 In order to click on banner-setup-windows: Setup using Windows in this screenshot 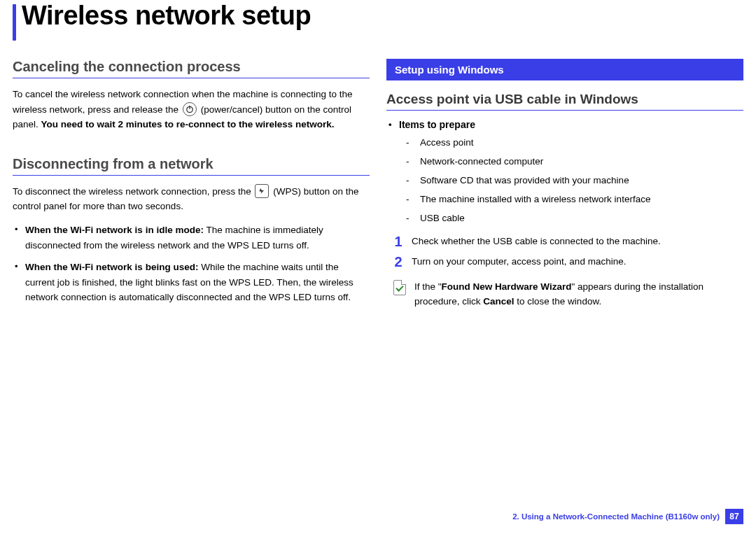, I will do `click(565, 70)`.